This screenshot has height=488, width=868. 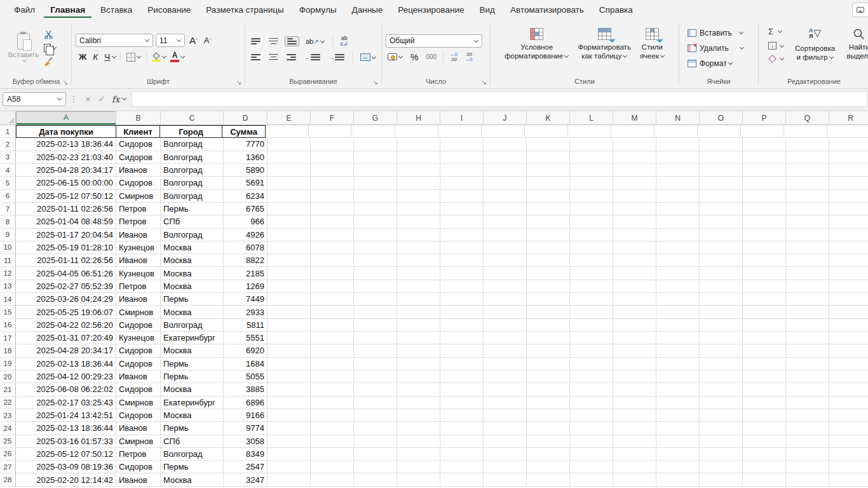 What do you see at coordinates (369, 57) in the screenshot?
I see `merge-center-button: ↔` at bounding box center [369, 57].